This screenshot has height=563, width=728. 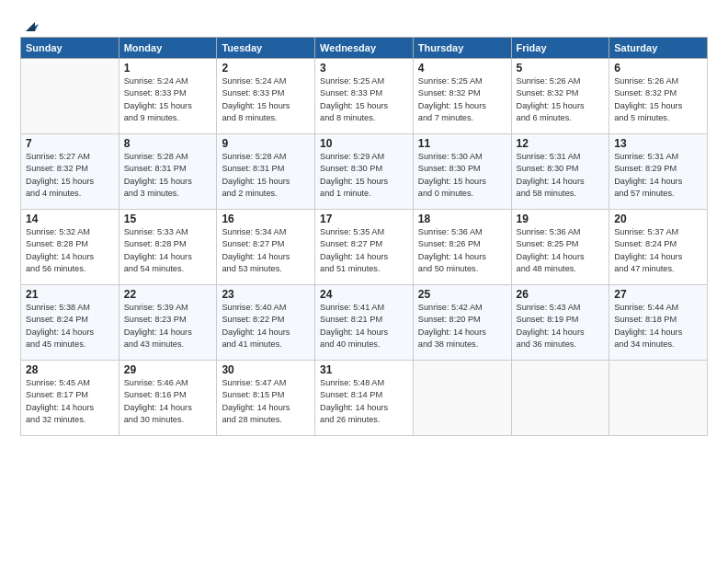 I want to click on calendar-cell: 19Sunrise: 5:36 AM Sunset: 8:25 PM Dayli…, so click(x=561, y=247).